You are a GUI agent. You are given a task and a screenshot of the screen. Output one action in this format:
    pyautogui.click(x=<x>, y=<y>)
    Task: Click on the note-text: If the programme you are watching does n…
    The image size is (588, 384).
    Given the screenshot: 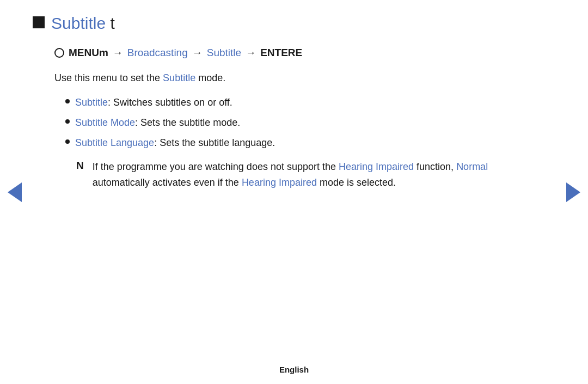 What is the action you would take?
    pyautogui.click(x=291, y=175)
    